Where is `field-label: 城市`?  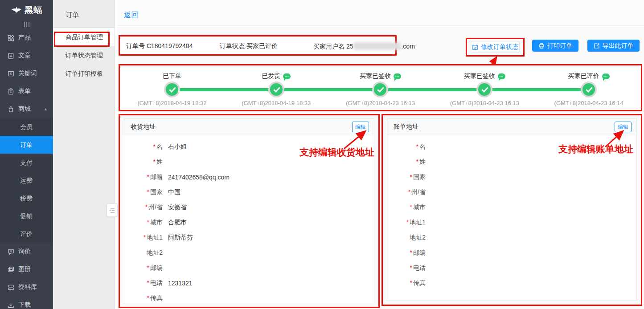 field-label: 城市 is located at coordinates (156, 222).